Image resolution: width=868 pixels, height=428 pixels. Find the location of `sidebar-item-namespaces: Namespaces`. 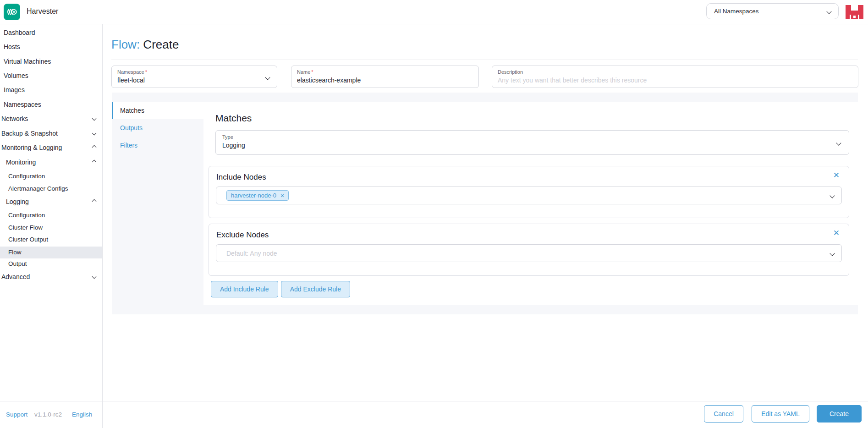

sidebar-item-namespaces: Namespaces is located at coordinates (51, 104).